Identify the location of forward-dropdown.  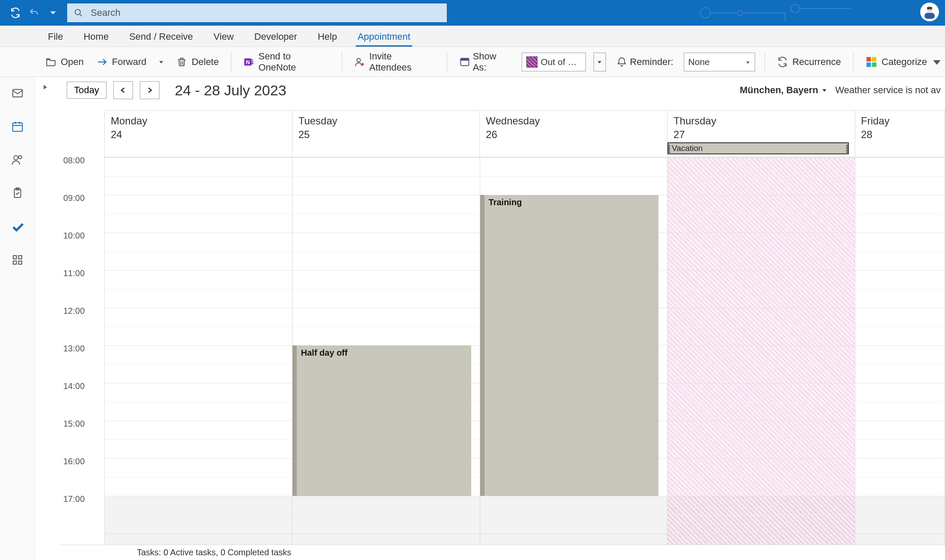
(162, 62).